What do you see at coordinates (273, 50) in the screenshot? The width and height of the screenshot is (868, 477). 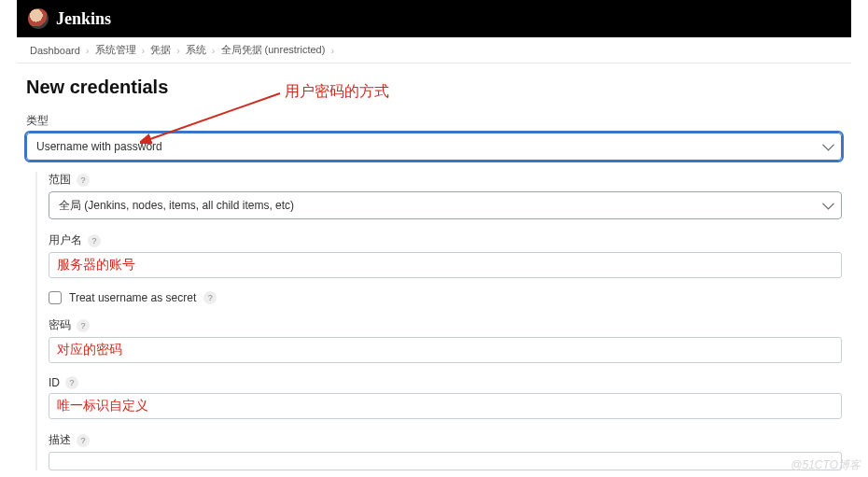 I see `crumb-global: 全局凭据 (unrestricted)` at bounding box center [273, 50].